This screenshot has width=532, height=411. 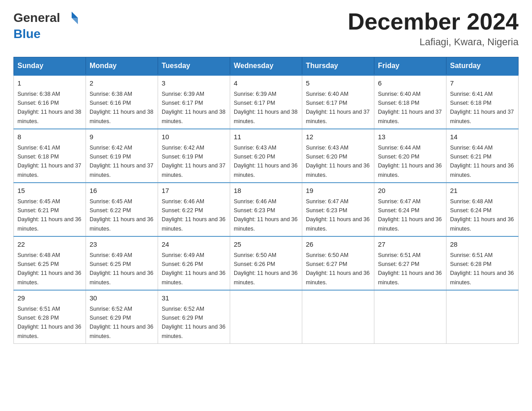 What do you see at coordinates (50, 191) in the screenshot?
I see `day-number: 15` at bounding box center [50, 191].